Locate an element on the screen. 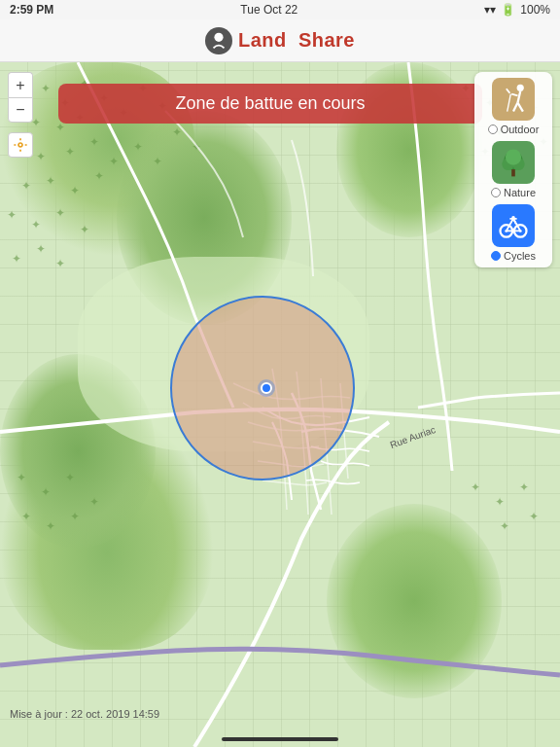 The width and height of the screenshot is (560, 747). cycles-icon is located at coordinates (513, 226).